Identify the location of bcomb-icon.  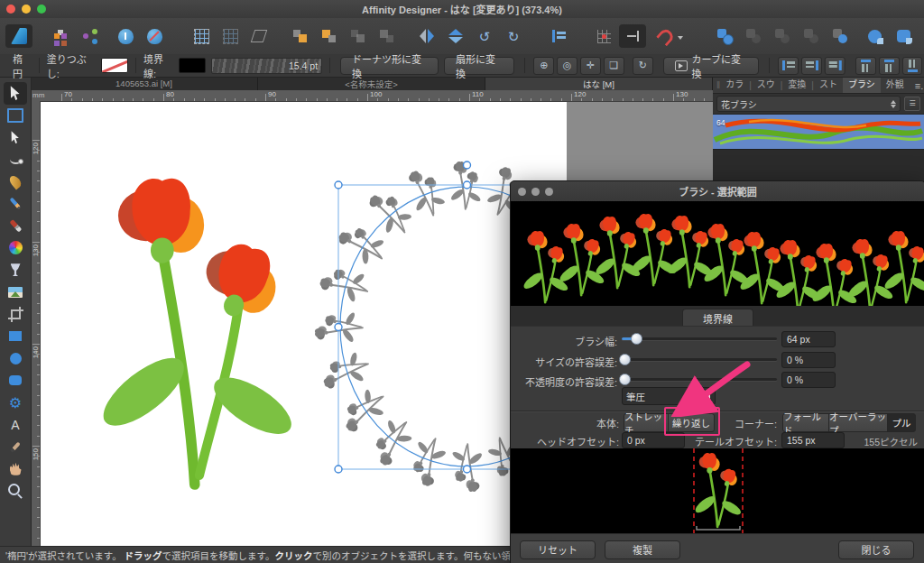
(840, 36).